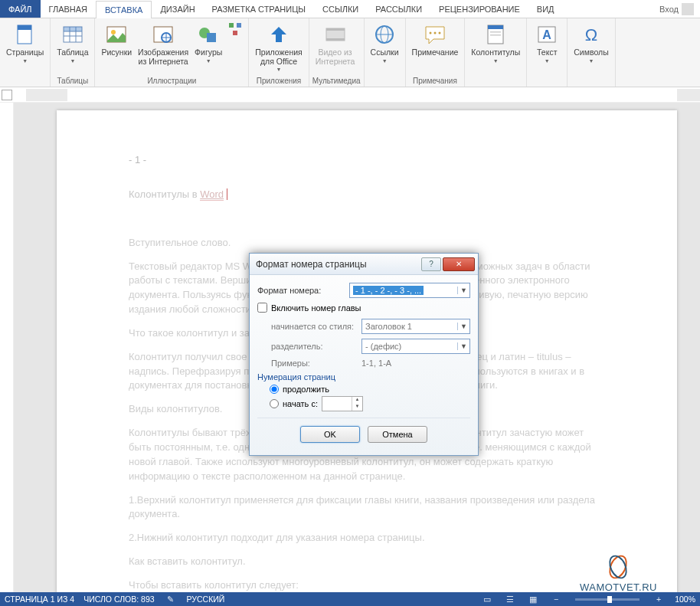  I want to click on tab-references: ССЫЛКИ, so click(340, 9).